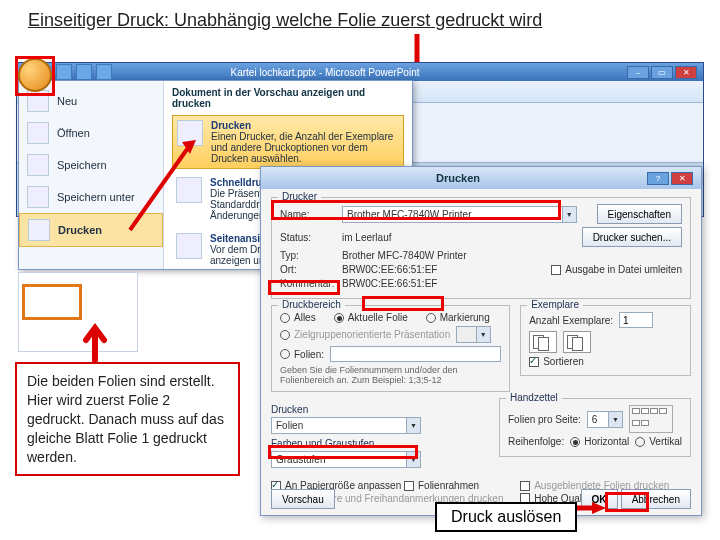 Image resolution: width=720 pixels, height=540 pixels. What do you see at coordinates (38, 133) in the screenshot?
I see `open-icon` at bounding box center [38, 133].